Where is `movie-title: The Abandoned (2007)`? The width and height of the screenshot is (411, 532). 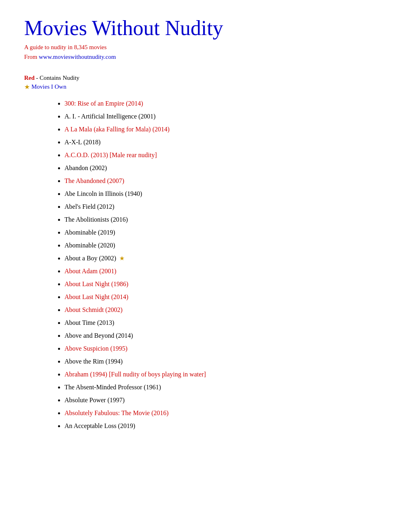
movie-title: The Abandoned (2007) is located at coordinates (94, 181).